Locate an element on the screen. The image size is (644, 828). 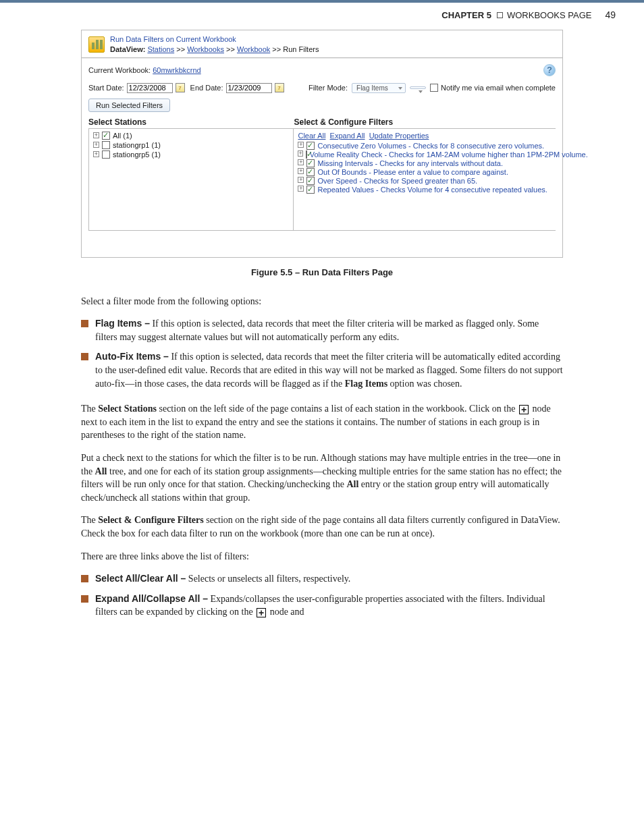
breadcrumb-link: Stations is located at coordinates (161, 49).